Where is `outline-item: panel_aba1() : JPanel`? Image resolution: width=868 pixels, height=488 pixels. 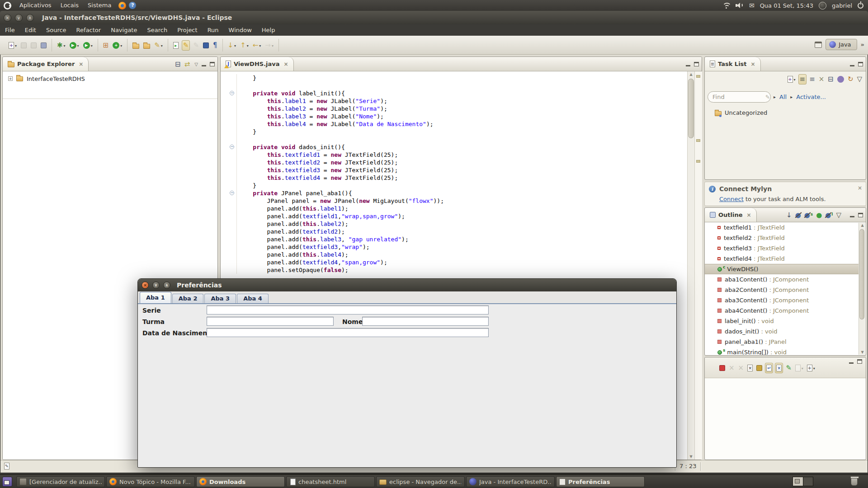
outline-item: panel_aba1() : JPanel is located at coordinates (782, 342).